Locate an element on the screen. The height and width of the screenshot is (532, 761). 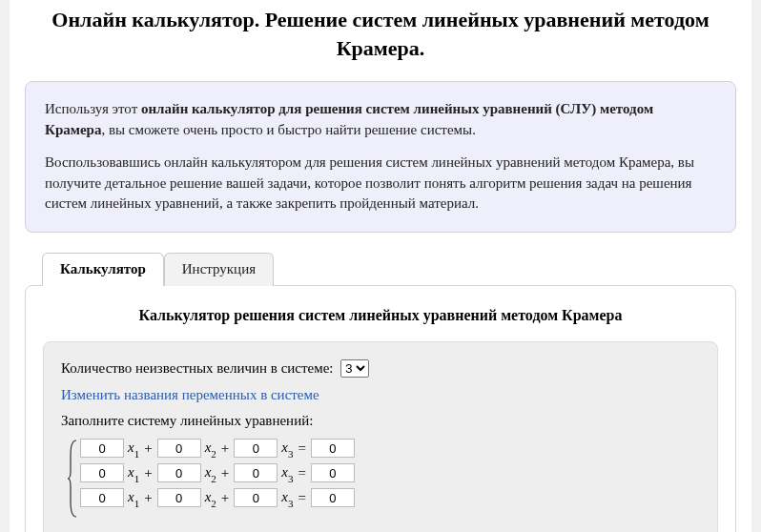
equation-block: x1 + x2 + x3 = x1 + x2 + x3 = x1 + x2 + … is located at coordinates (380, 479).